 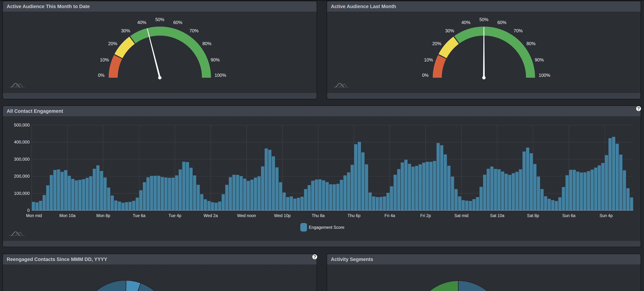 What do you see at coordinates (498, 216) in the screenshot?
I see `svg-text: Sat 10a` at bounding box center [498, 216].